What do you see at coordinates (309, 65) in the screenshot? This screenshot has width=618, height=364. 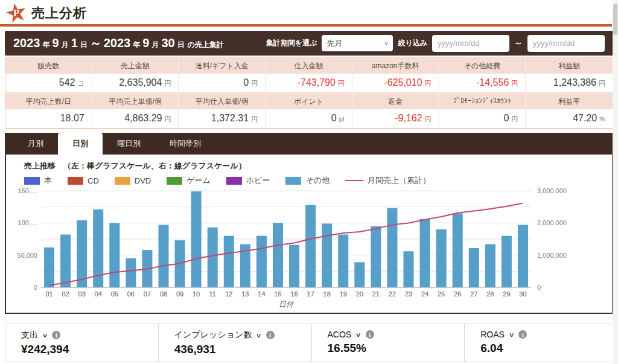 I see `summary-header-row: 販売数売上金額送料/ギフト入金仕入金額amazon手数料その他経費利益額` at bounding box center [309, 65].